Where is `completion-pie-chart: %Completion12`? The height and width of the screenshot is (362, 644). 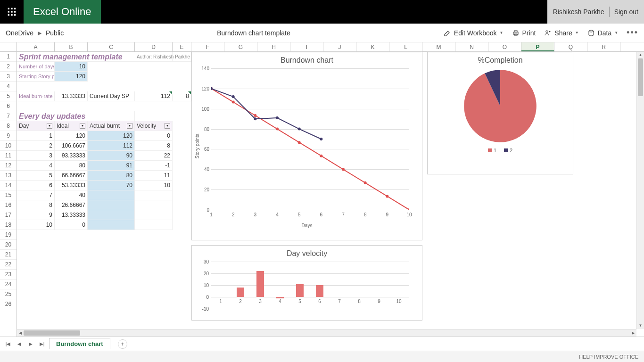
completion-pie-chart: %Completion12 is located at coordinates (500, 113).